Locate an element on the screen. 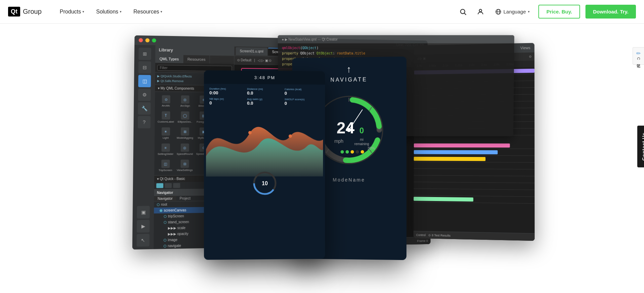  nav-products: Products ▾ is located at coordinates (72, 12).